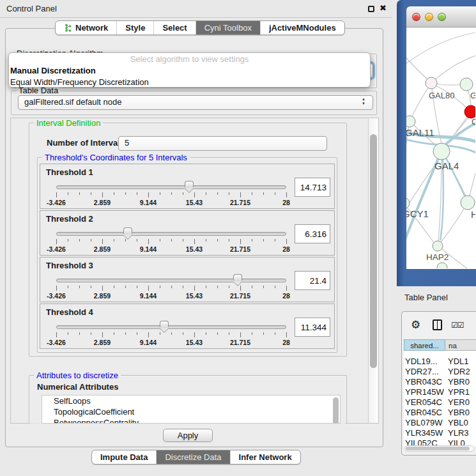 The width and height of the screenshot is (476, 476). Describe the element at coordinates (336, 410) in the screenshot. I see `list-scrollbar-thumb` at that location.